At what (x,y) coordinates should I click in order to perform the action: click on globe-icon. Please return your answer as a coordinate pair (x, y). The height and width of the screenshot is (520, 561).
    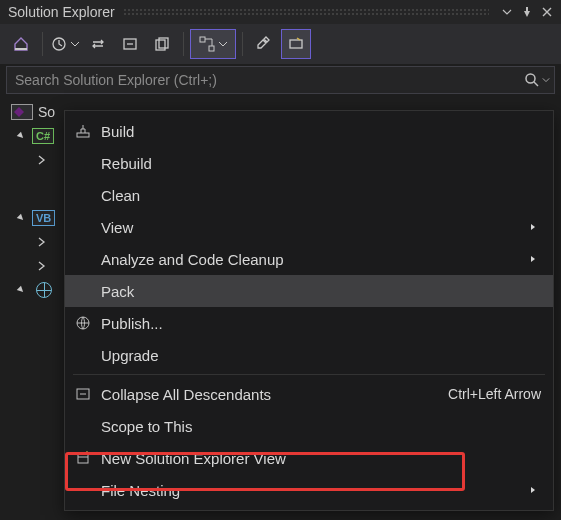
    Looking at the image, I should click on (44, 290).